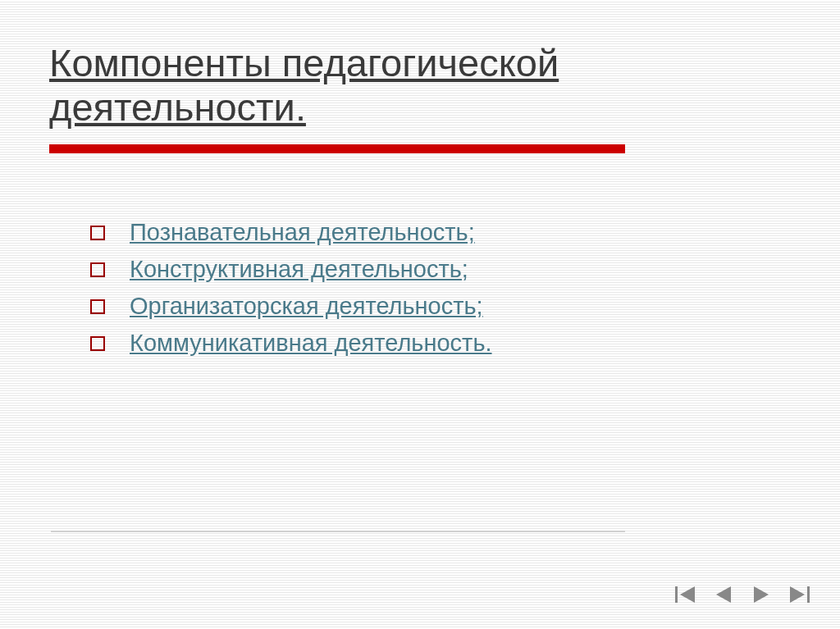 The height and width of the screenshot is (629, 840). Describe the element at coordinates (761, 595) in the screenshot. I see `triangle-right-icon` at that location.